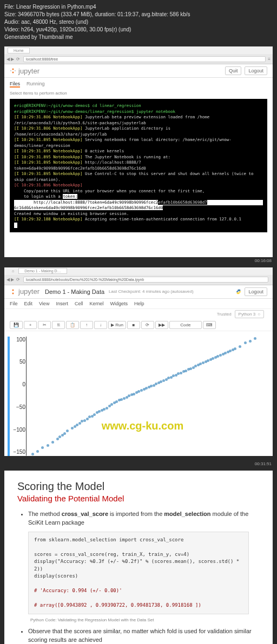 This screenshot has height=644, width=277. Describe the element at coordinates (15, 84) in the screenshot. I see `tab-files: Files` at that location.